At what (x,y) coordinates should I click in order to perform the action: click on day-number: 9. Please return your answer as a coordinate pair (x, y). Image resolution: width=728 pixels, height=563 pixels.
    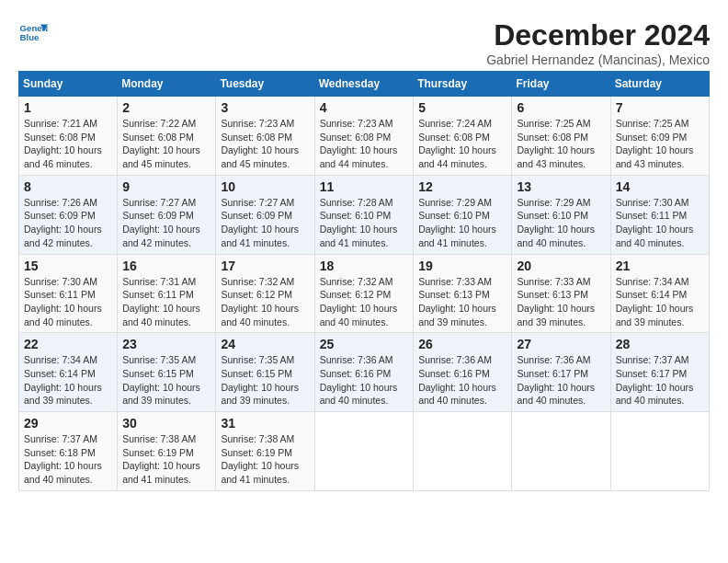
    Looking at the image, I should click on (166, 187).